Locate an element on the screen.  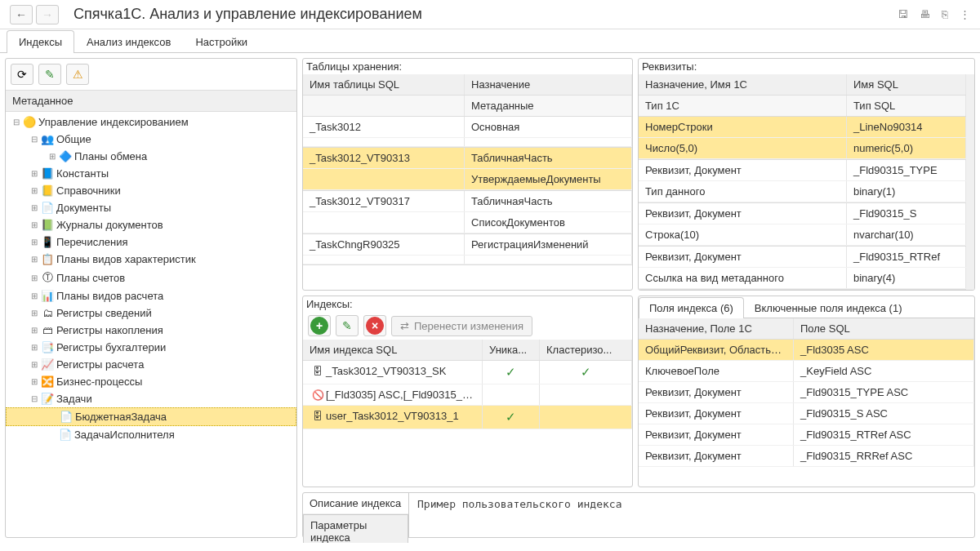
storage-row-sub: УтверждаемыеДокументы is located at coordinates (467, 180).